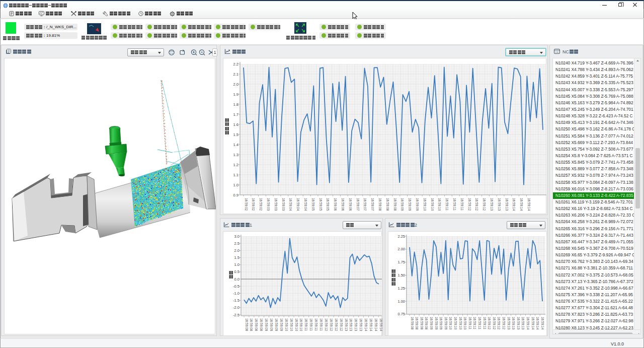 This screenshot has width=644, height=348. What do you see at coordinates (236, 286) in the screenshot?
I see `svg-text: -0.5` at bounding box center [236, 286].